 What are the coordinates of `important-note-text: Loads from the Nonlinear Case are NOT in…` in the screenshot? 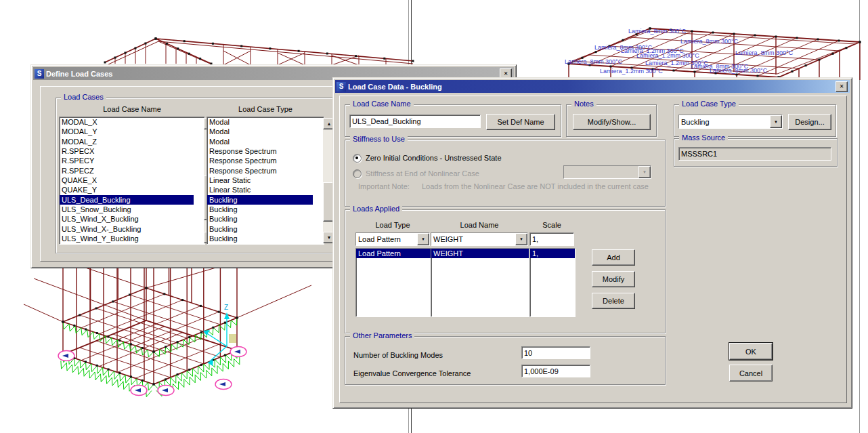 It's located at (539, 187).